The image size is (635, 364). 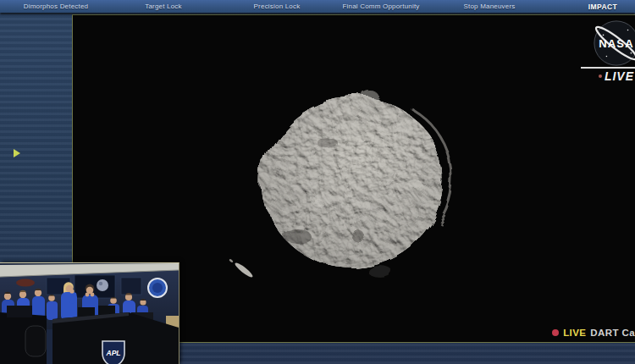 What do you see at coordinates (278, 7) in the screenshot?
I see `milestone-precision-lock: Precision Lock` at bounding box center [278, 7].